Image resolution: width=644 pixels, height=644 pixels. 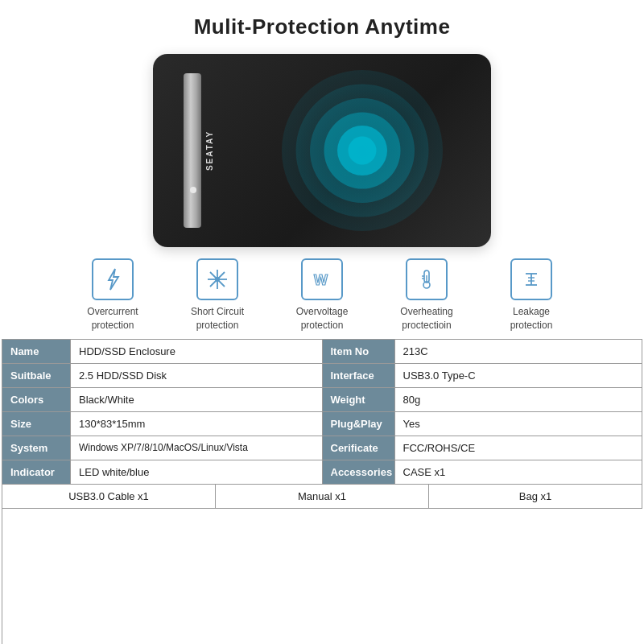 What do you see at coordinates (531, 279) in the screenshot?
I see `leakage-lines-icon` at bounding box center [531, 279].